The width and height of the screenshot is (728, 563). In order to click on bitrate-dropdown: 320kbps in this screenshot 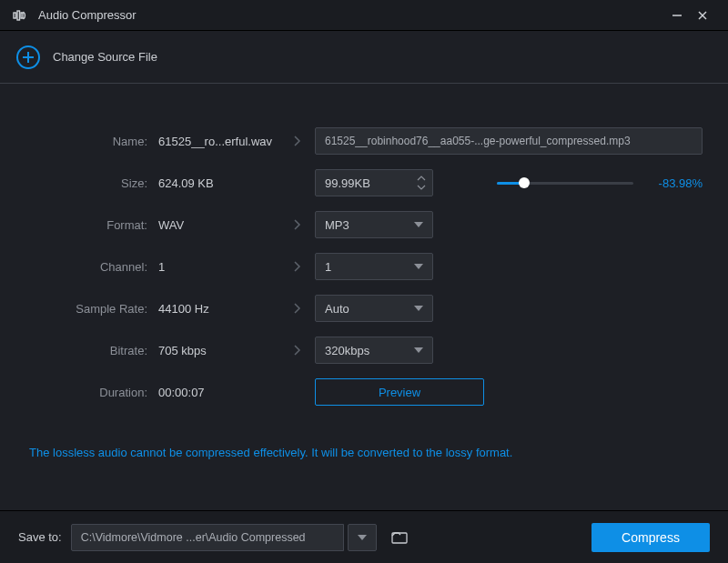, I will do `click(374, 350)`.